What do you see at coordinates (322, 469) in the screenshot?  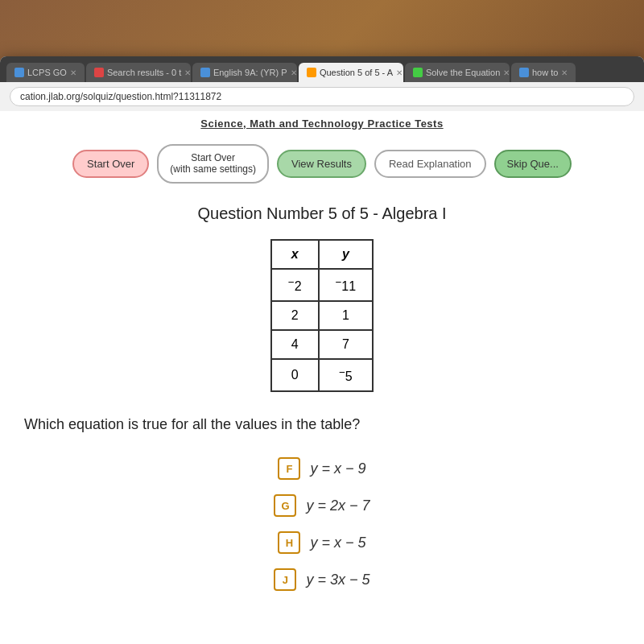 I see `answer-option-f: F y = x − 9` at bounding box center [322, 469].